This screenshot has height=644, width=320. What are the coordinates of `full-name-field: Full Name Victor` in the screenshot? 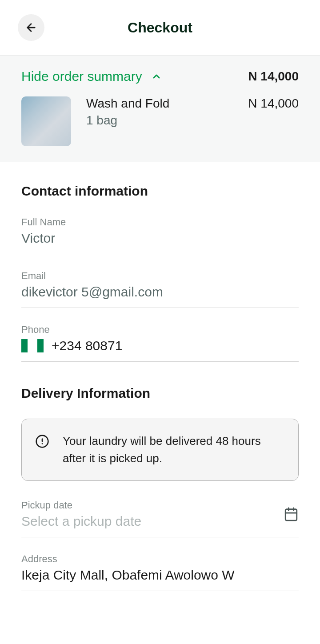 It's located at (160, 236).